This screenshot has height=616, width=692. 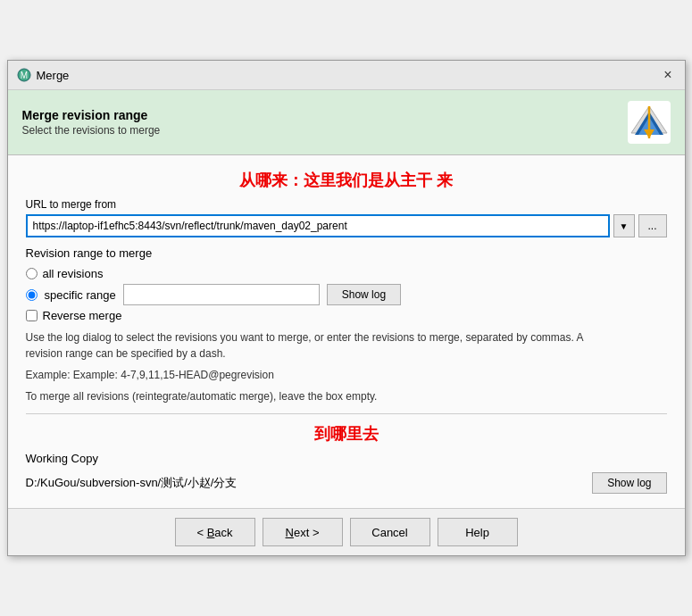 What do you see at coordinates (318, 226) in the screenshot?
I see `url-input` at bounding box center [318, 226].